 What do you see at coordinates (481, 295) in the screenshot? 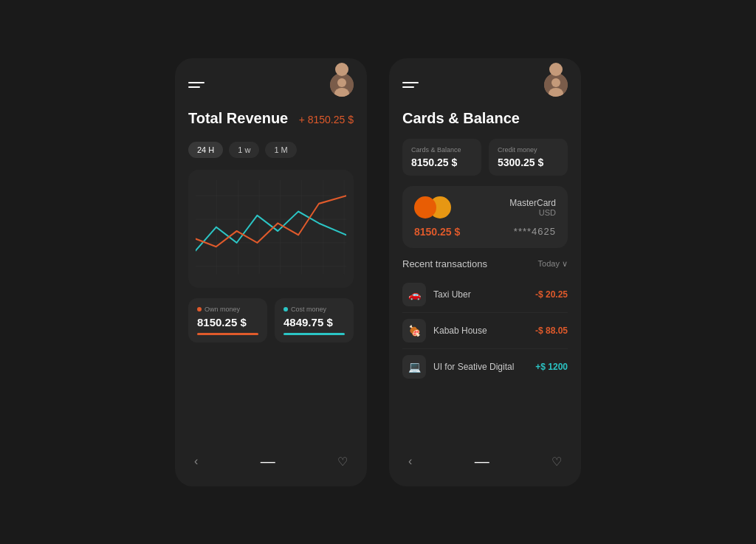
I see `taxi-name: Taxi Uber` at bounding box center [481, 295].